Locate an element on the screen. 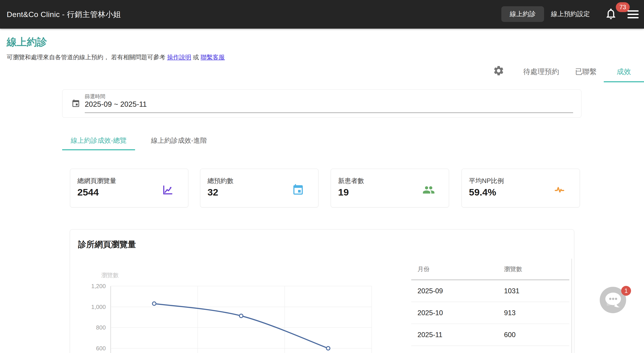  subtitle-conjunction: 或 is located at coordinates (196, 57).